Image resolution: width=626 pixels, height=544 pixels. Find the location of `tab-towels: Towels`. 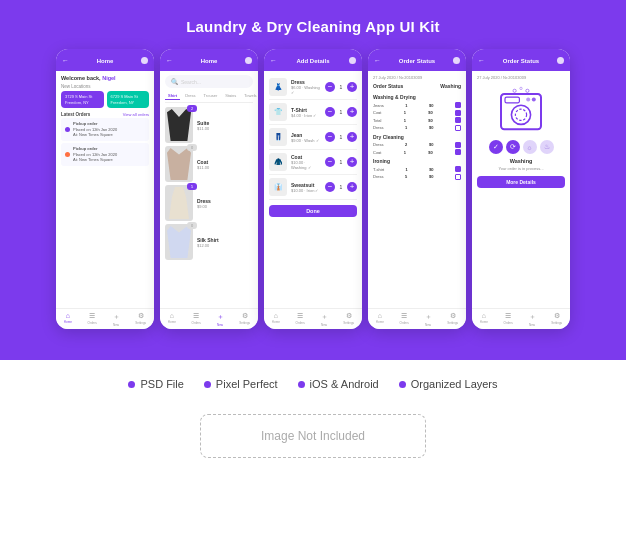

tab-towels: Towels is located at coordinates (250, 96).